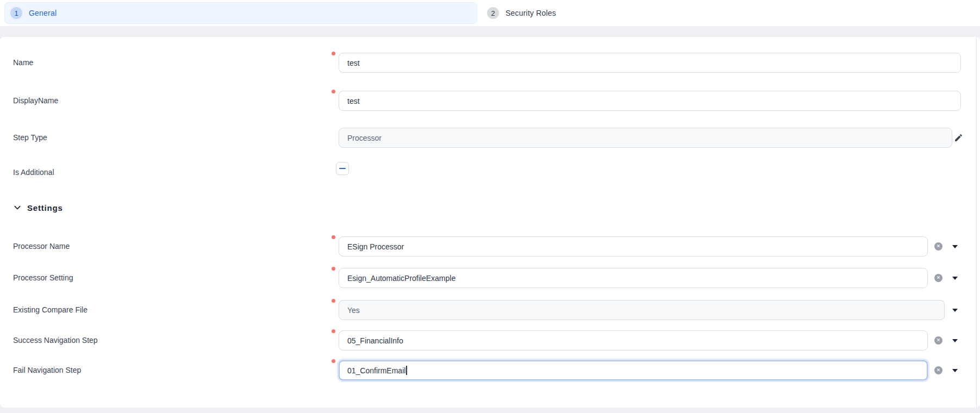  Describe the element at coordinates (641, 310) in the screenshot. I see `existing-compare-file-input: Yes` at that location.